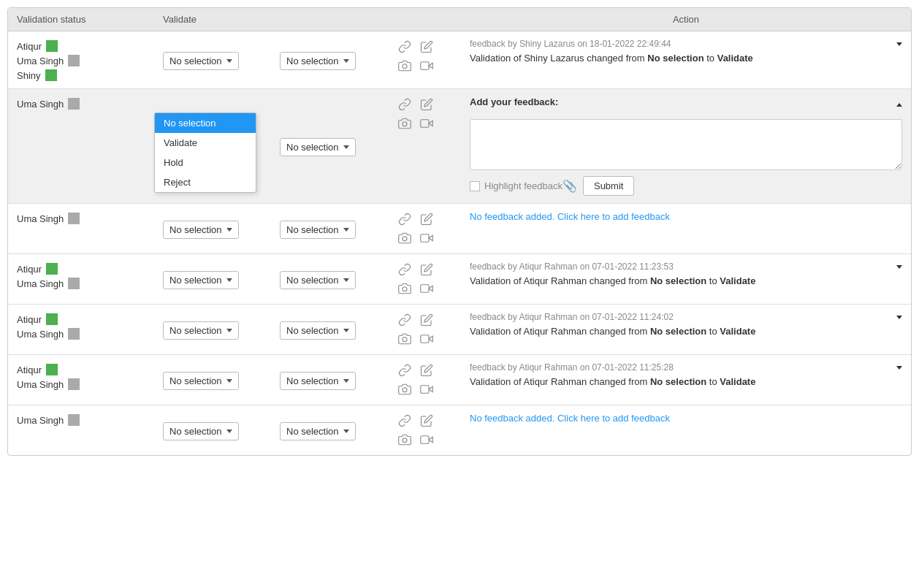 The width and height of the screenshot is (919, 588). Describe the element at coordinates (213, 146) in the screenshot. I see `cell-dropdown-validate-row2: No selection No selection Validate Hold …` at that location.